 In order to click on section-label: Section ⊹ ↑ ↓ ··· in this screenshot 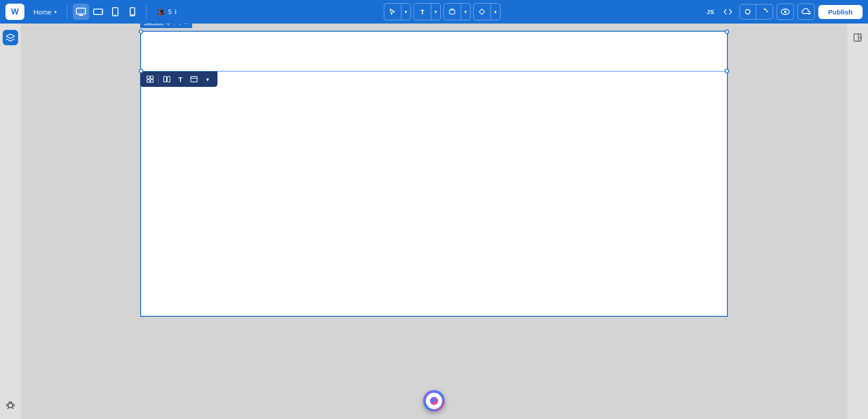, I will do `click(166, 26)`.